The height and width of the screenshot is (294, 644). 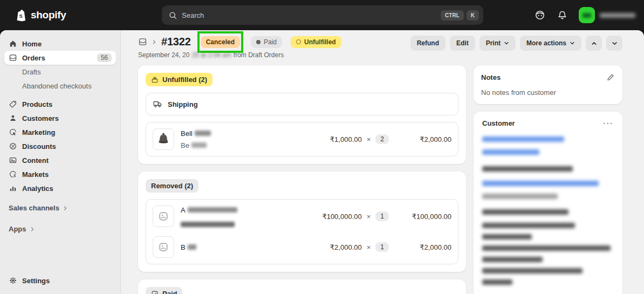 I want to click on paid-pill: Paid, so click(x=164, y=290).